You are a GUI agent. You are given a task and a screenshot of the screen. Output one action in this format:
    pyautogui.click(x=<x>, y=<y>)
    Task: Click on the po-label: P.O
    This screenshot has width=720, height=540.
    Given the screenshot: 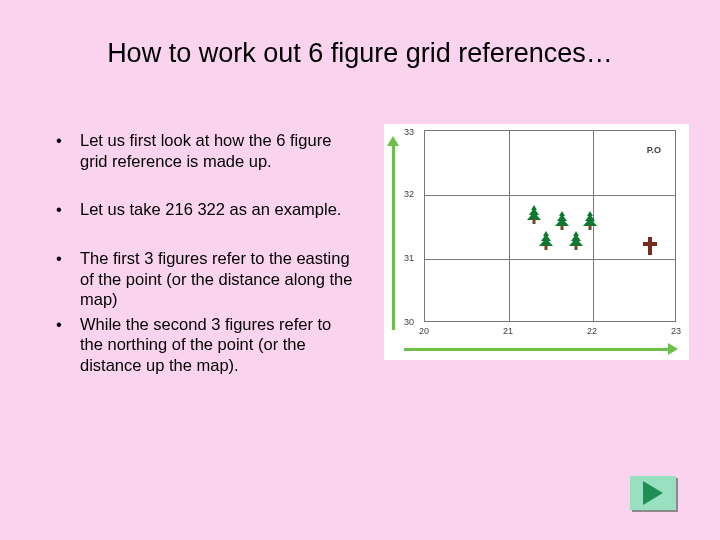 What is the action you would take?
    pyautogui.click(x=654, y=150)
    